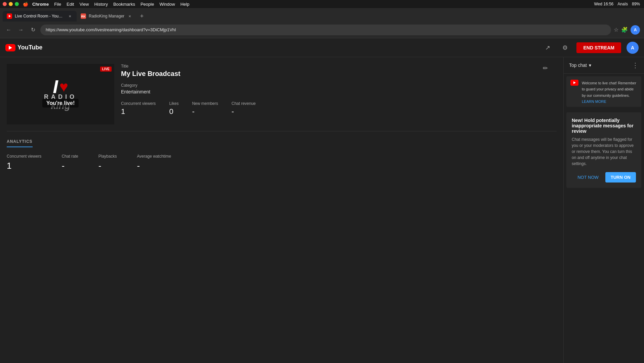  Describe the element at coordinates (24, 156) in the screenshot. I see `analytics-concurrent-label: Concurrent viewers` at that location.